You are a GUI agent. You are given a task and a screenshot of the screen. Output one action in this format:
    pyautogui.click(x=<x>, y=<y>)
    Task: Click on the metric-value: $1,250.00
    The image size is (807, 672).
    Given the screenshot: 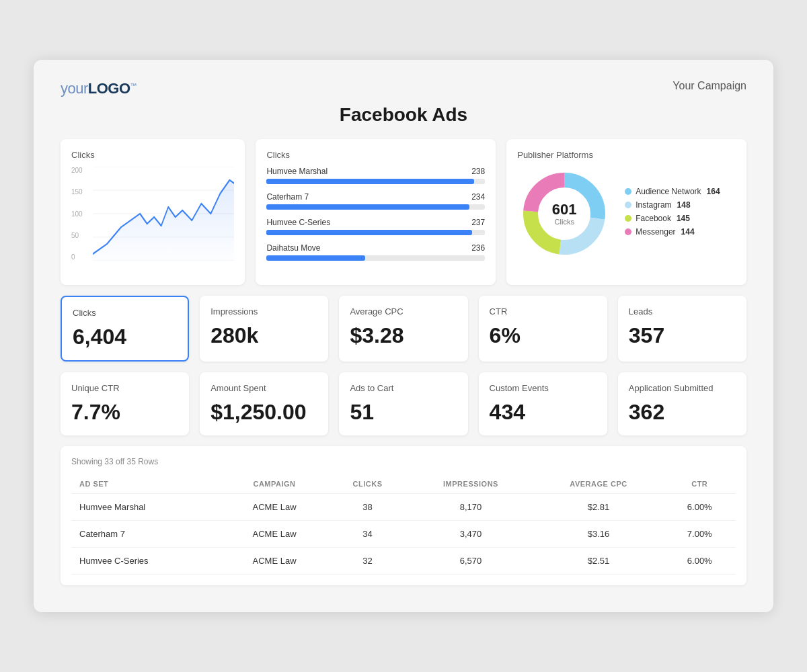 What is the action you would take?
    pyautogui.click(x=264, y=413)
    